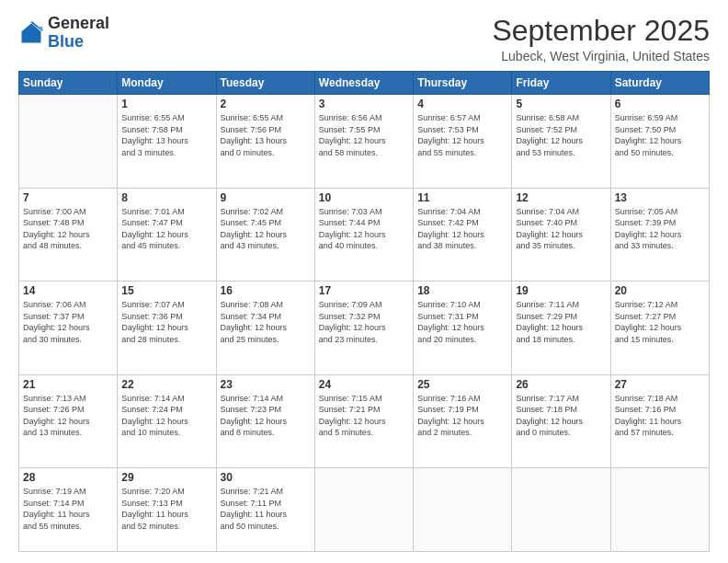 This screenshot has width=728, height=563. What do you see at coordinates (266, 198) in the screenshot?
I see `day-number: 9` at bounding box center [266, 198].